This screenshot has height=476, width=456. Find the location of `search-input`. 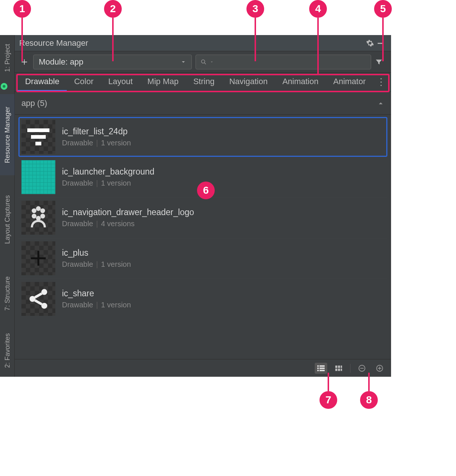

search-input is located at coordinates (291, 62).